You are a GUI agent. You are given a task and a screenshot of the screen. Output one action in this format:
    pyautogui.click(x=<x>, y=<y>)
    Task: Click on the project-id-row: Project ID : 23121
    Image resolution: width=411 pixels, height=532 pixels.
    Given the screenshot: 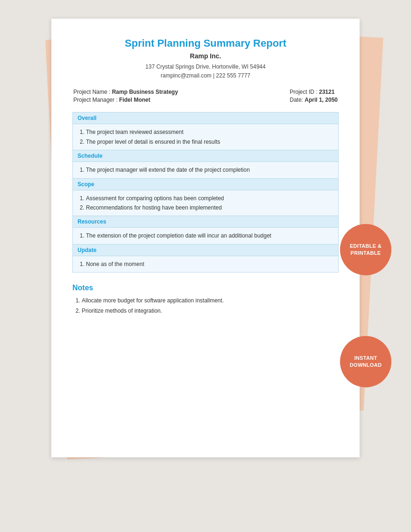 What is the action you would take?
    pyautogui.click(x=314, y=92)
    